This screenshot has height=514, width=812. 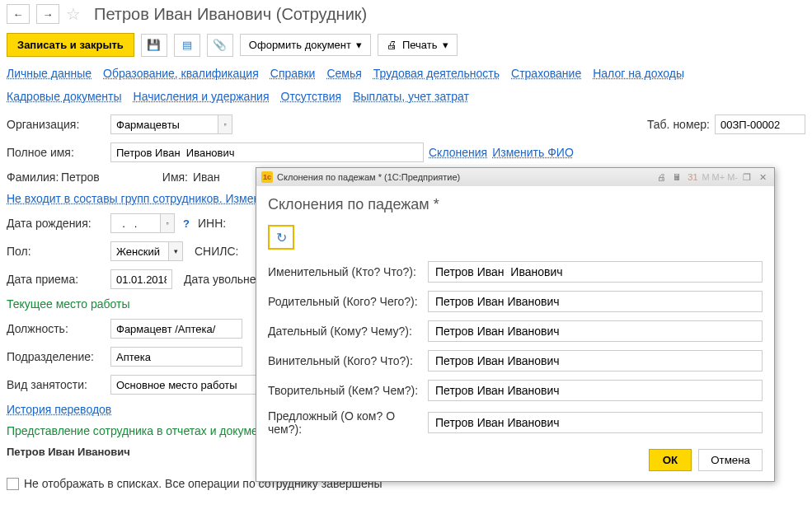 What do you see at coordinates (293, 73) in the screenshot?
I see `tab-references: Справки` at bounding box center [293, 73].